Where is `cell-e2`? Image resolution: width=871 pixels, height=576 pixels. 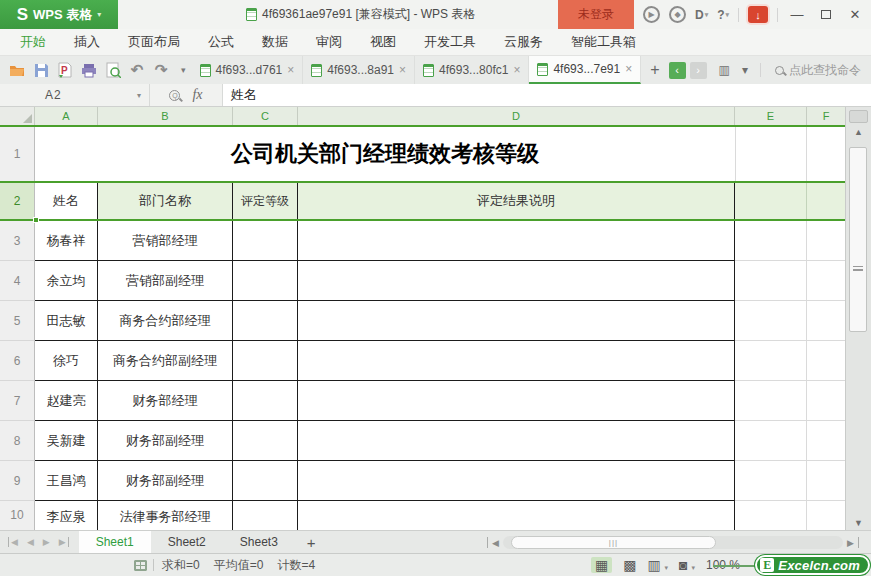 cell-e2 is located at coordinates (771, 201).